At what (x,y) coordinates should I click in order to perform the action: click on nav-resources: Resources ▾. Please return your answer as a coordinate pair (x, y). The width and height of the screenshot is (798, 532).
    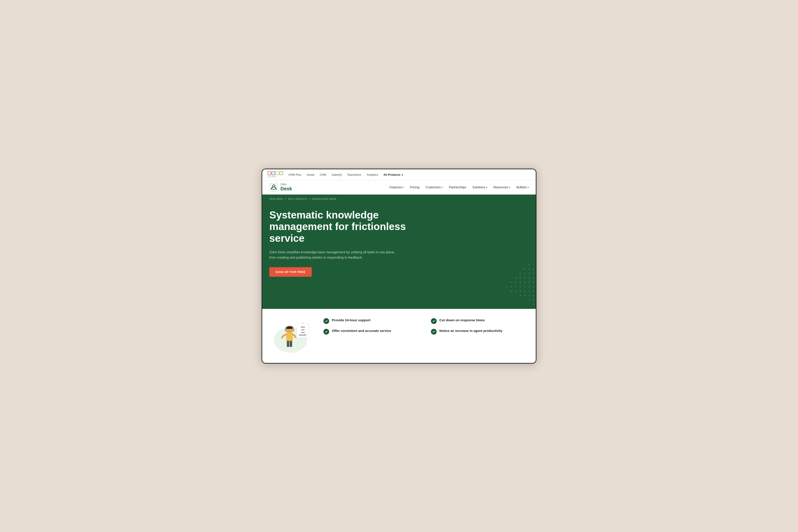
    Looking at the image, I should click on (502, 187).